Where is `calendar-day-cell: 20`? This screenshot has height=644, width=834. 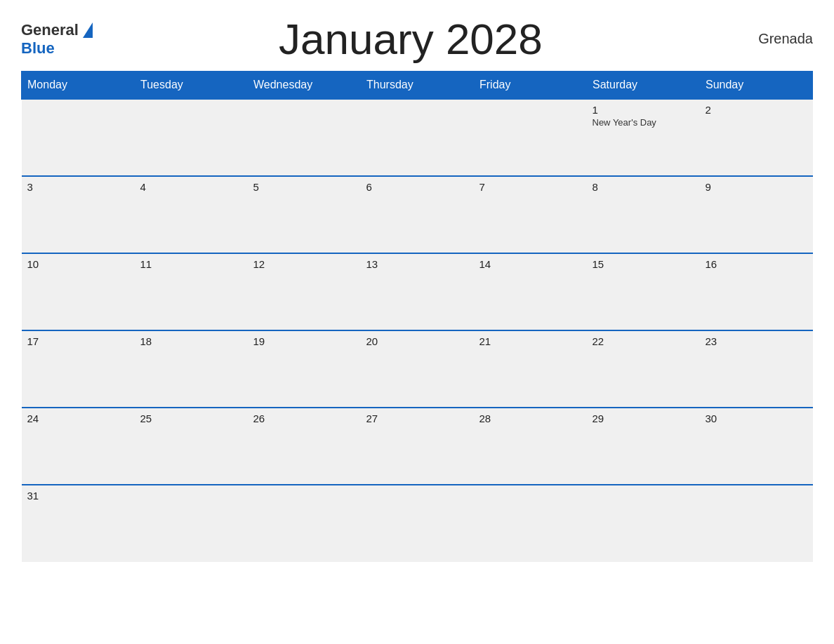 calendar-day-cell: 20 is located at coordinates (417, 369).